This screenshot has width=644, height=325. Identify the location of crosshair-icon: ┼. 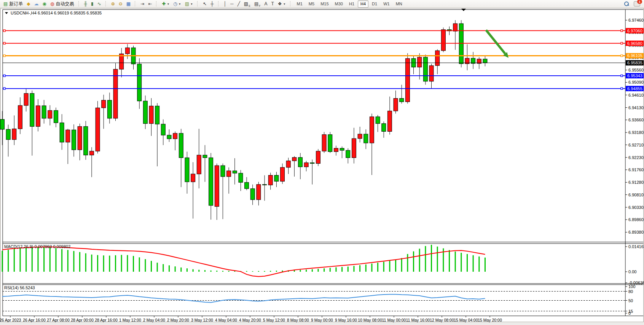
(212, 4).